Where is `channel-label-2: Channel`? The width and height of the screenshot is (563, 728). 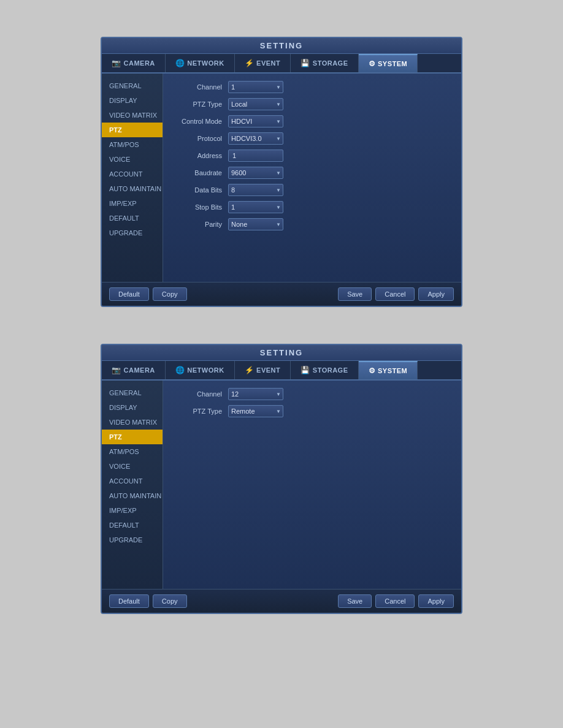
channel-label-2: Channel is located at coordinates (201, 394).